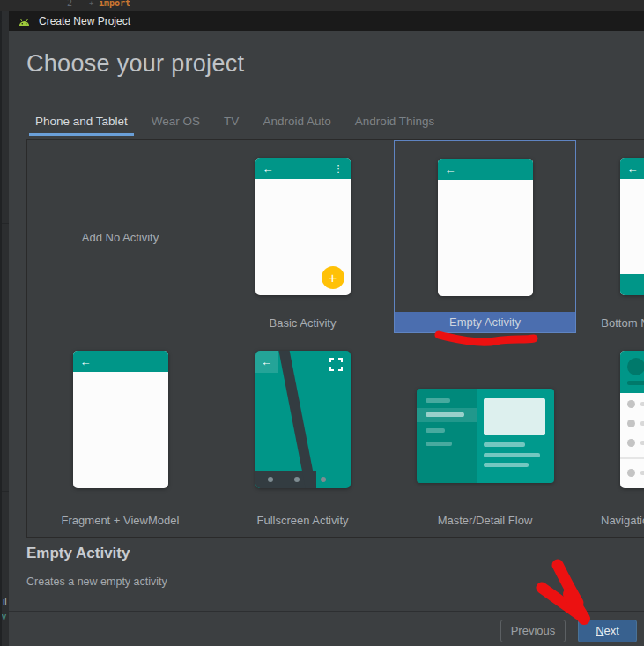 This screenshot has height=646, width=644. I want to click on master-list-pane, so click(447, 435).